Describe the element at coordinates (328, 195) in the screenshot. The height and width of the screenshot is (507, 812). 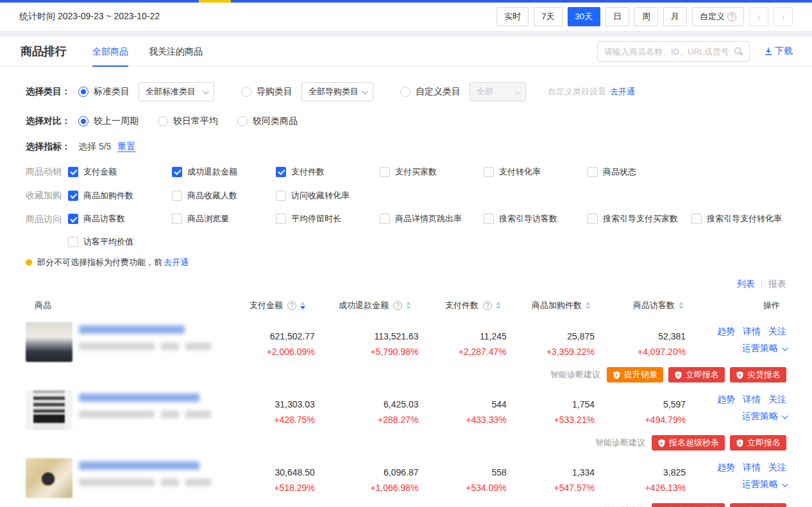
I see `metric-visit-favorite-rate: 访问收藏转化率` at that location.